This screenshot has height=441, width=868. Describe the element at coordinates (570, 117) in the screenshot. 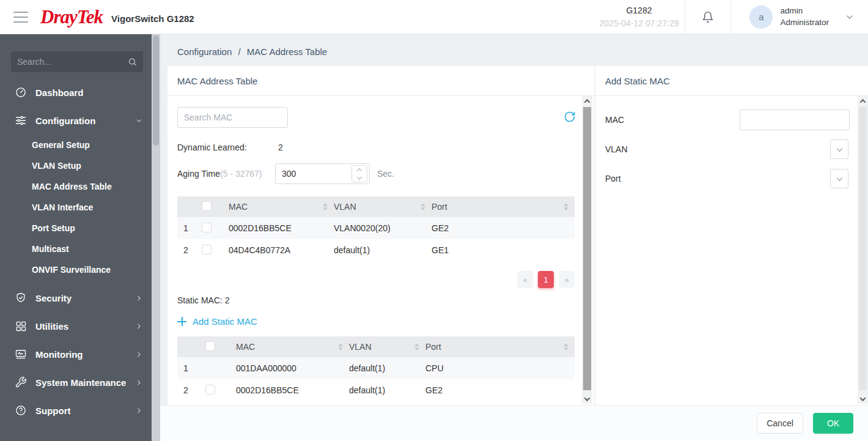

I see `refresh-icon` at that location.